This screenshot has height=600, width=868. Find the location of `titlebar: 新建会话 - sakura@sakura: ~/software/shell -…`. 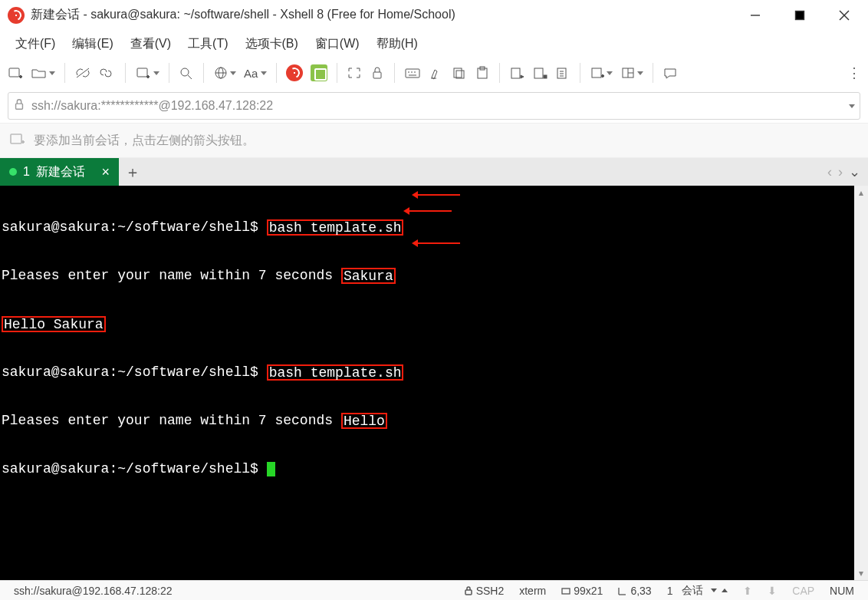

titlebar: 新建会话 - sakura@sakura: ~/software/shell -… is located at coordinates (434, 15).